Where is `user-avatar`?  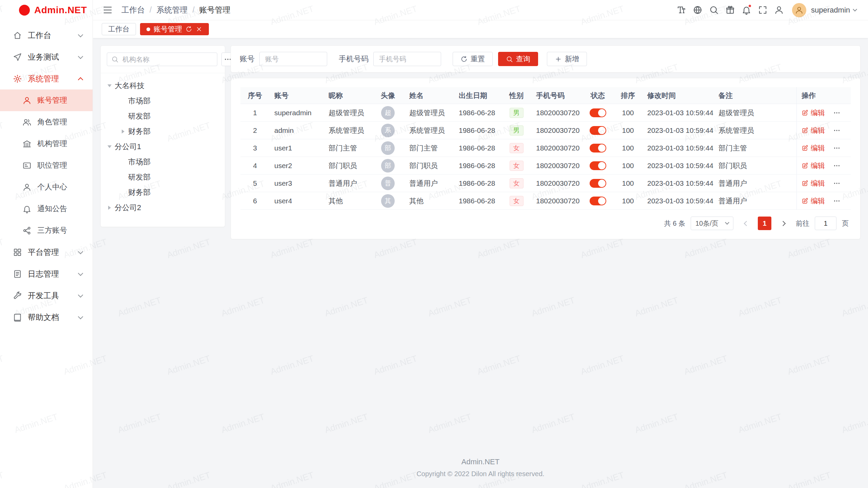
user-avatar is located at coordinates (799, 10).